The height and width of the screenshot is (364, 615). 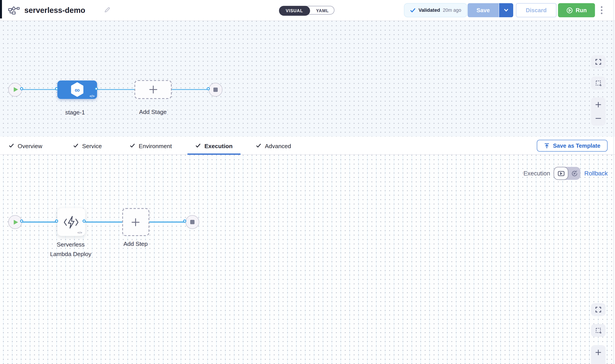 What do you see at coordinates (215, 90) in the screenshot?
I see `pipeline-end-node` at bounding box center [215, 90].